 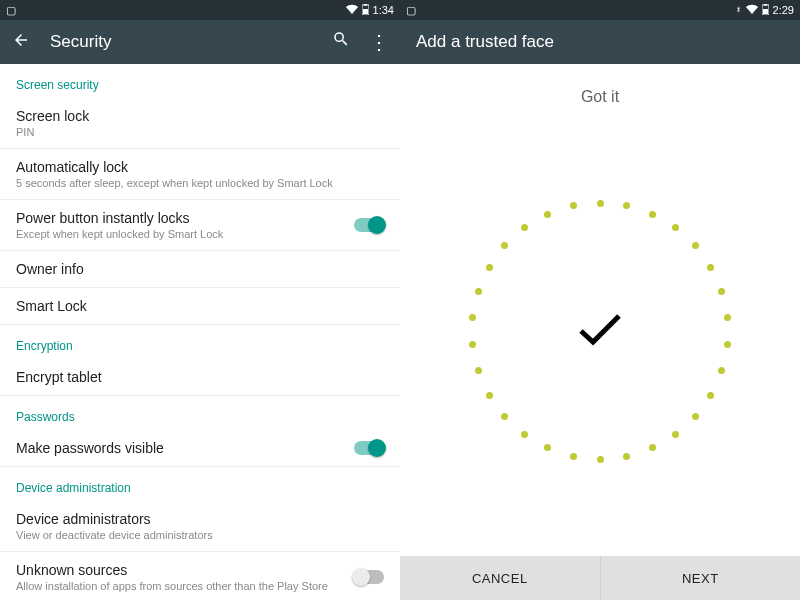 I want to click on settings-row: Encrypt tablet, so click(x=200, y=378).